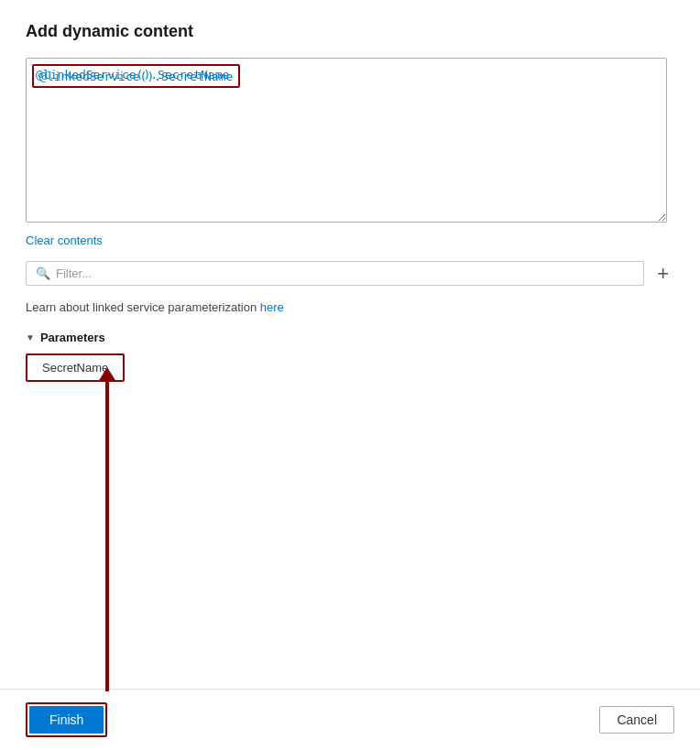  I want to click on filter-row: 🔍 +, so click(350, 273).